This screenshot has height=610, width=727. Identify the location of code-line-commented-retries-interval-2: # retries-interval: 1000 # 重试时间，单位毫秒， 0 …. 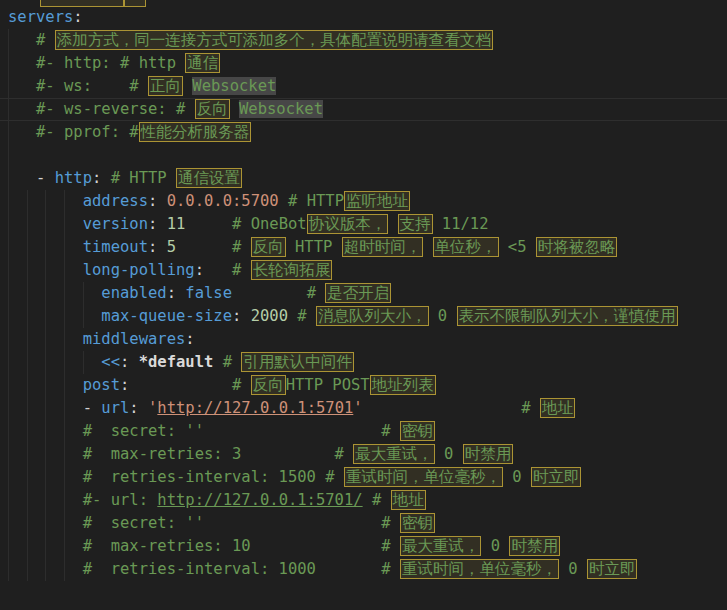
(364, 570).